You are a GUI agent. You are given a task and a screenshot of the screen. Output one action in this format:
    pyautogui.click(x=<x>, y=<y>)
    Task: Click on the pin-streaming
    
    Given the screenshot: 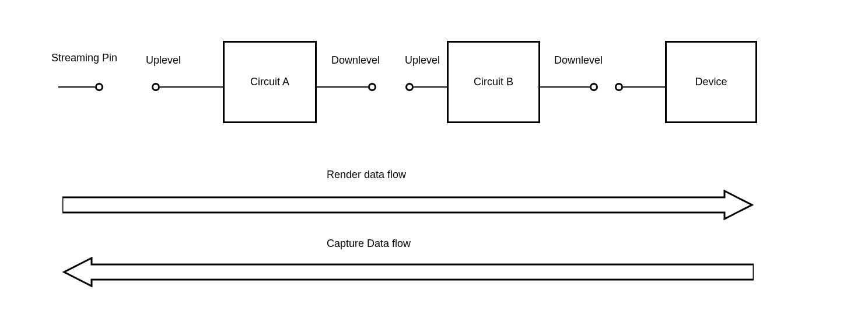 What is the action you would take?
    pyautogui.click(x=99, y=87)
    